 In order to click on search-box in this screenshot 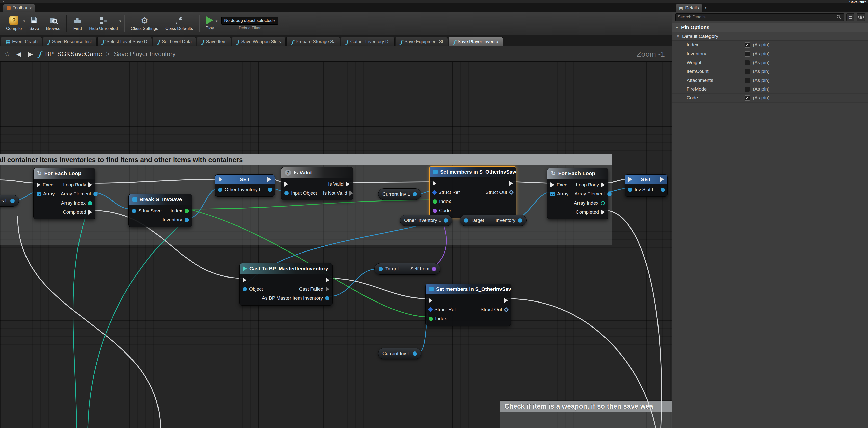, I will do `click(760, 17)`.